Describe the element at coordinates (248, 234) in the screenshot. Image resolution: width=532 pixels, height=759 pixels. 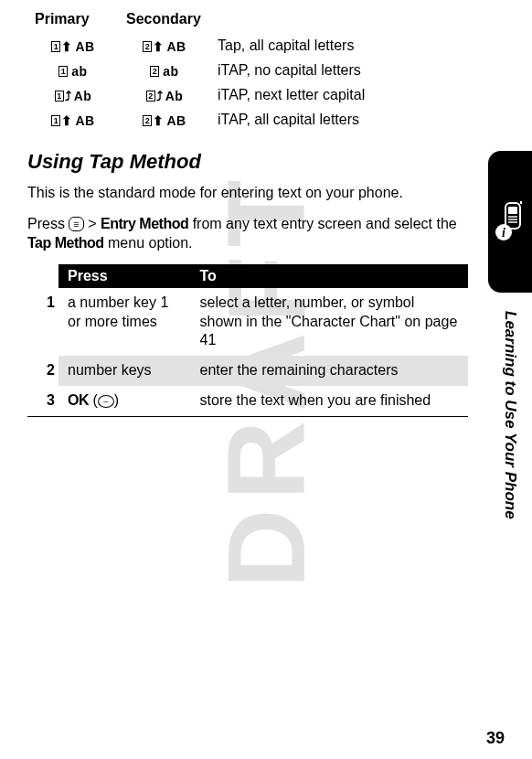
I see `press-paragraph: Press ≡ > Entry Method from any text ent…` at that location.